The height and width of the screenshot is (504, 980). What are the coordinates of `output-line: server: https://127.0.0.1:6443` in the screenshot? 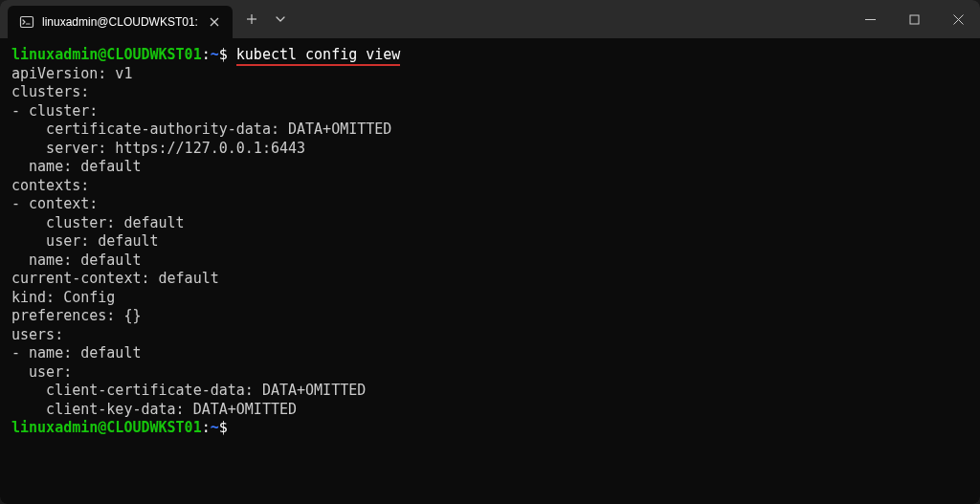 It's located at (159, 148).